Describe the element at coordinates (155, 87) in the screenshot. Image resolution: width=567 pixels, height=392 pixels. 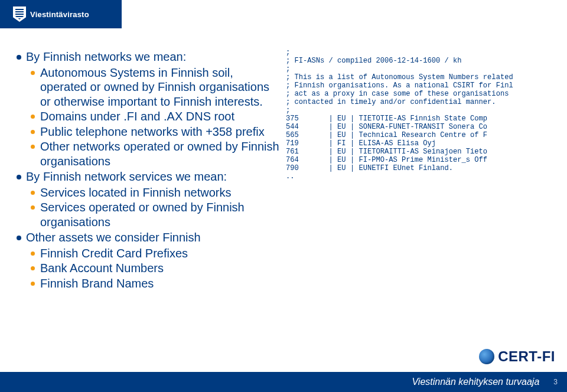
I see `bullet-text: Autonomous Systems in Finnish soil, oper…` at that location.